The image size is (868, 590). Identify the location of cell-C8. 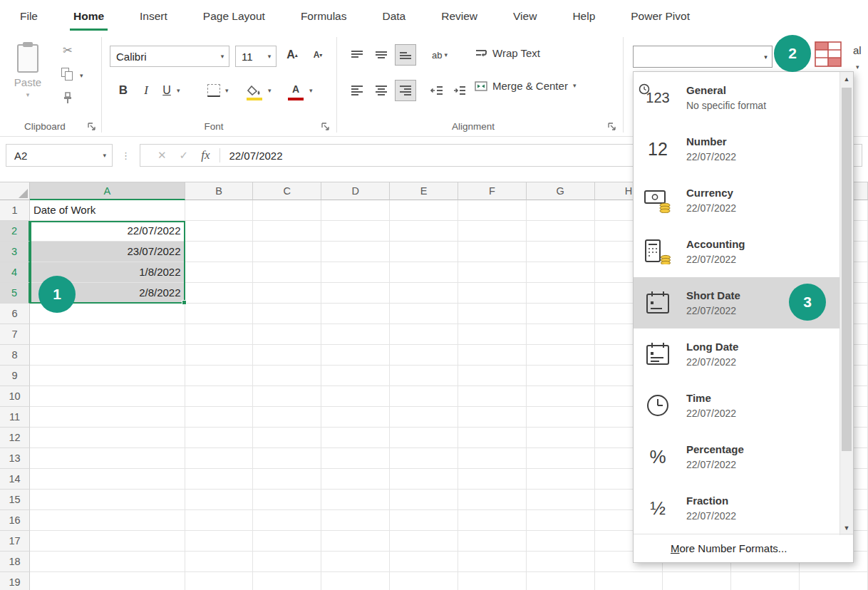
(287, 355).